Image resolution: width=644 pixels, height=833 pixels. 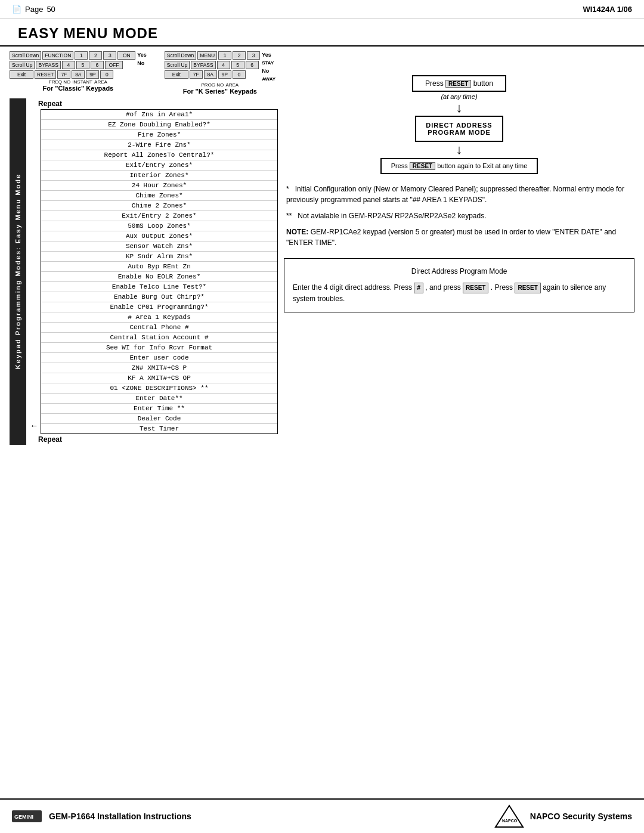 What do you see at coordinates (510, 820) in the screenshot?
I see `svg-text: NAPCO` at bounding box center [510, 820].